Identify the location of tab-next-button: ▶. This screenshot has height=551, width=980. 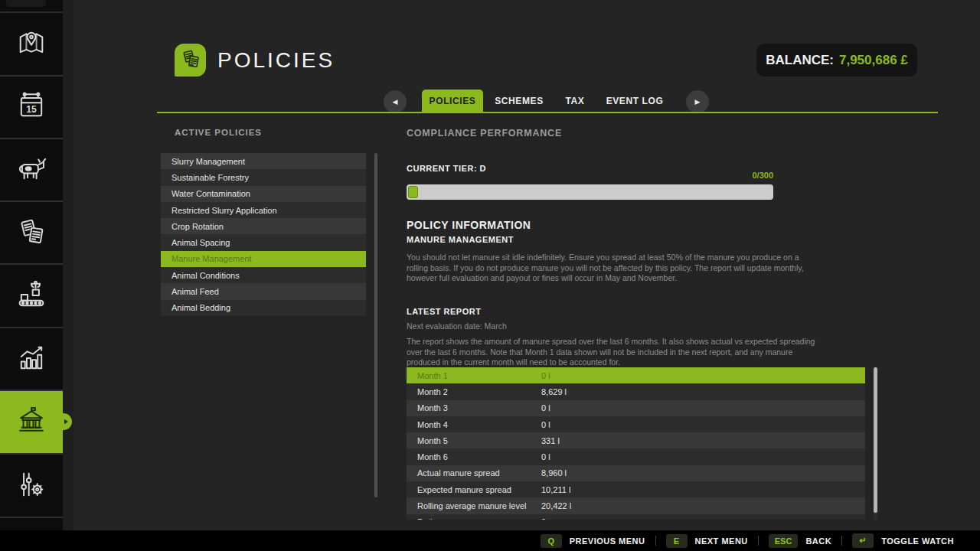
(697, 102).